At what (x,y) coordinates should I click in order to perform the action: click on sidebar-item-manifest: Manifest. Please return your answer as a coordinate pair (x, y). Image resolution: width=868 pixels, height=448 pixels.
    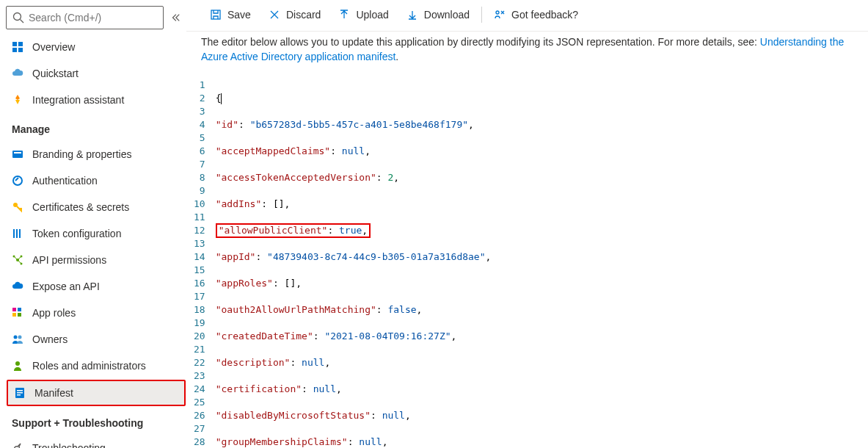
    Looking at the image, I should click on (96, 393).